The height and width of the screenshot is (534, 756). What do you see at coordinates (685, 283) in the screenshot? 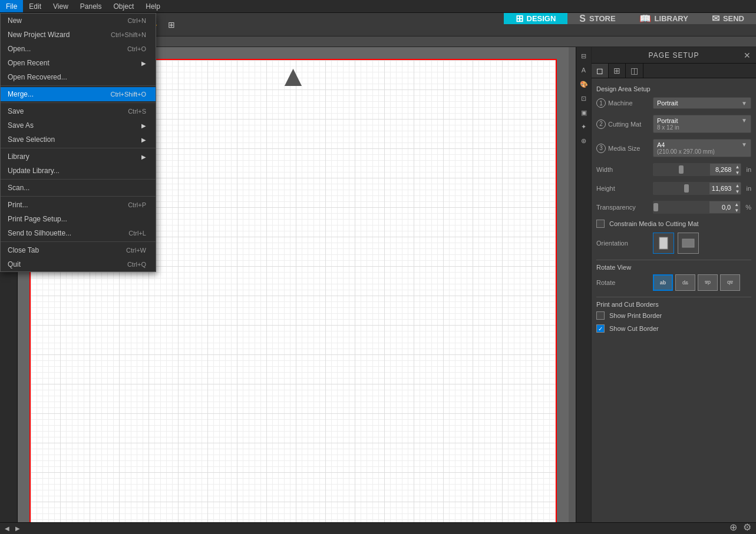
I see `rotate-btn-90: ab` at bounding box center [685, 283].